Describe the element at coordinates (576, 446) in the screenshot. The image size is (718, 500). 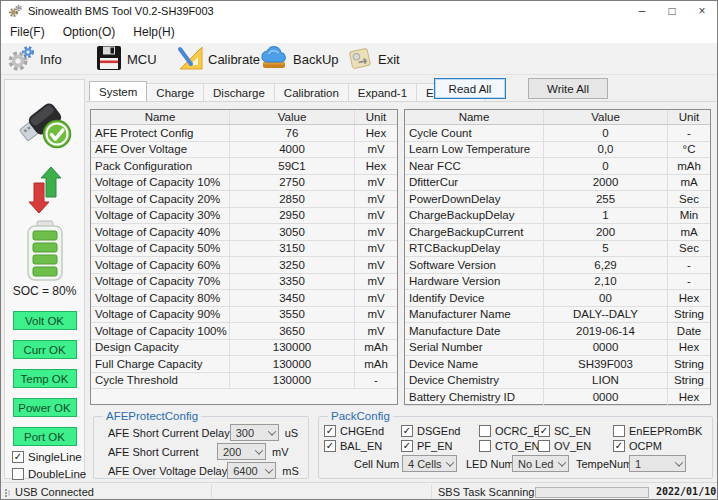
I see `checkbox-ov_en: OV_EN` at that location.